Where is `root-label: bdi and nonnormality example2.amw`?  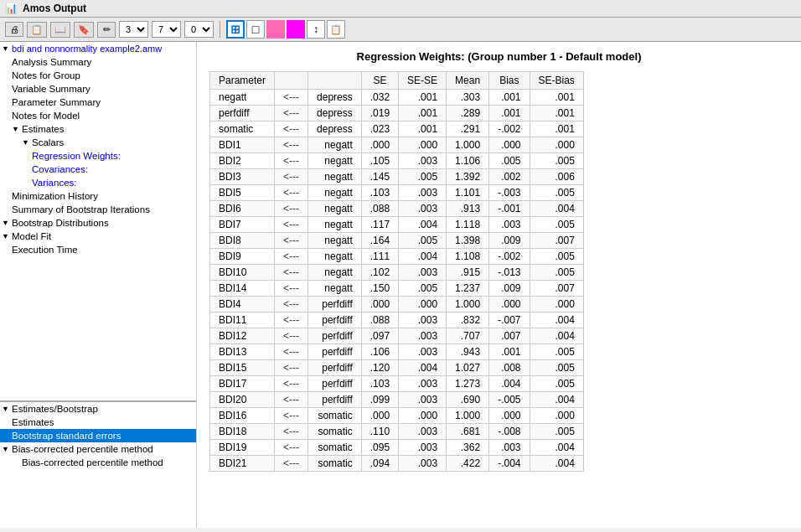
root-label: bdi and nonnormality example2.amw is located at coordinates (87, 49).